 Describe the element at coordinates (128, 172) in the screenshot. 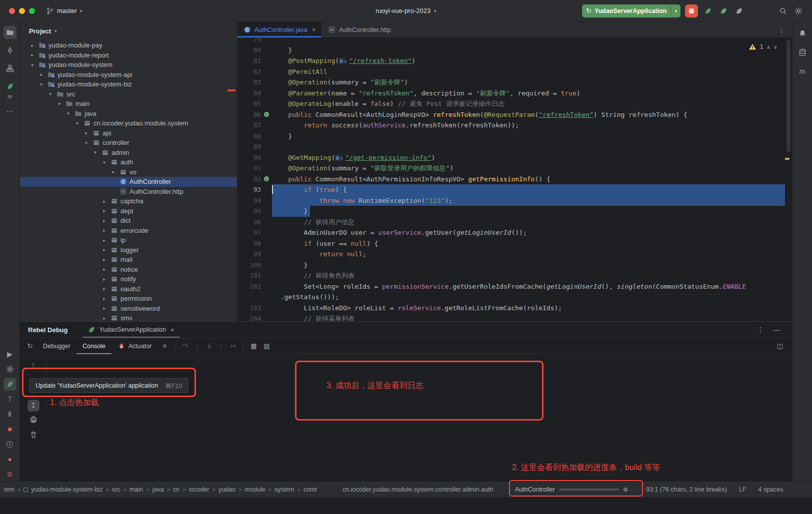

I see `tree-item-vo: ▸vo` at that location.